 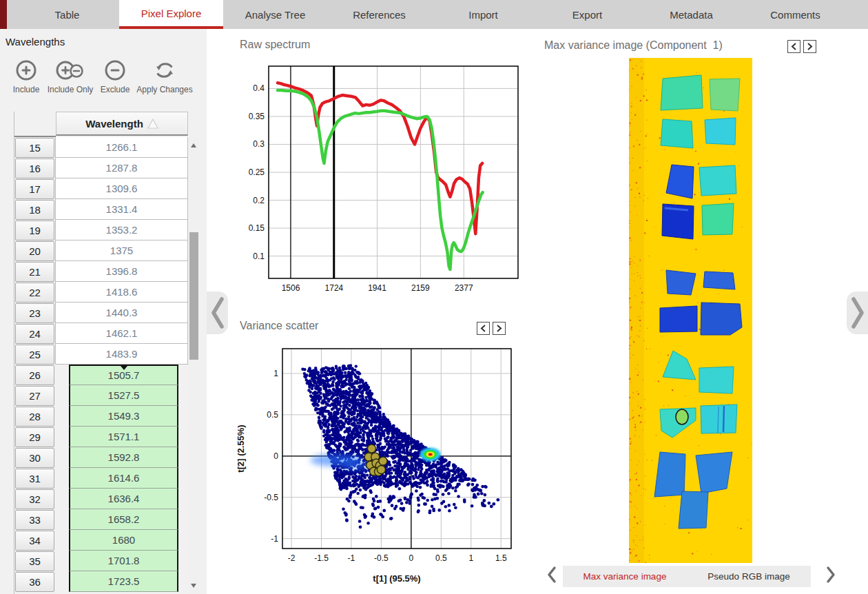 What do you see at coordinates (34, 396) in the screenshot?
I see `row-index: 27` at bounding box center [34, 396].